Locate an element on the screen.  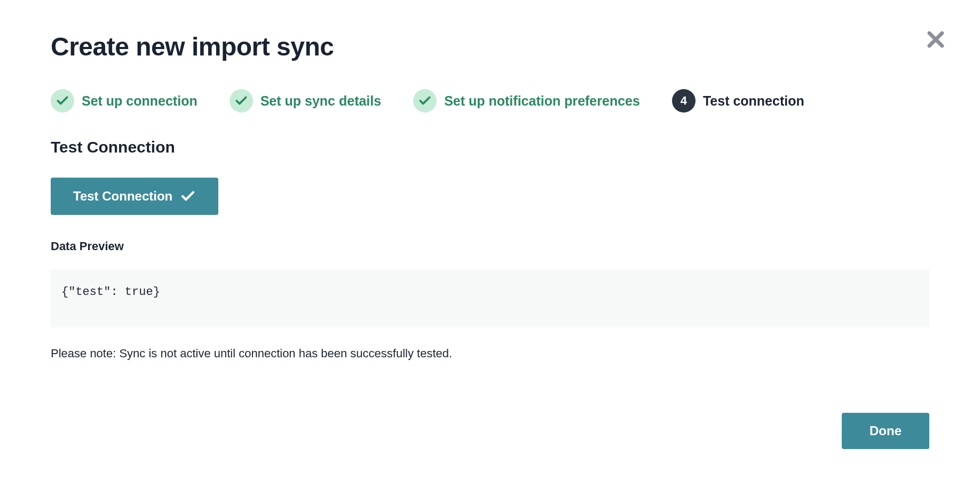
step-sync-details: Set up sync details is located at coordinates (305, 101).